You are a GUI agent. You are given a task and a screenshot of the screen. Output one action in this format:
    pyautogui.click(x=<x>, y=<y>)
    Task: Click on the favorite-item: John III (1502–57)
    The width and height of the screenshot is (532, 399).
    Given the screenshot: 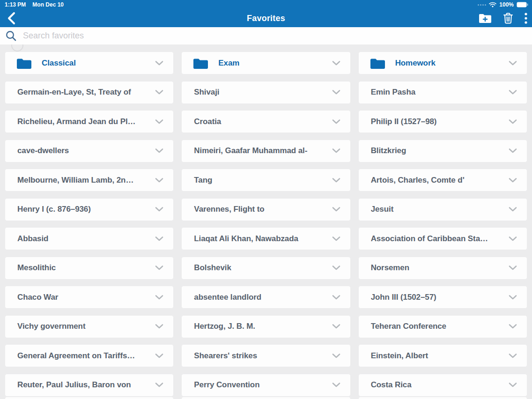 What is the action you would take?
    pyautogui.click(x=443, y=297)
    